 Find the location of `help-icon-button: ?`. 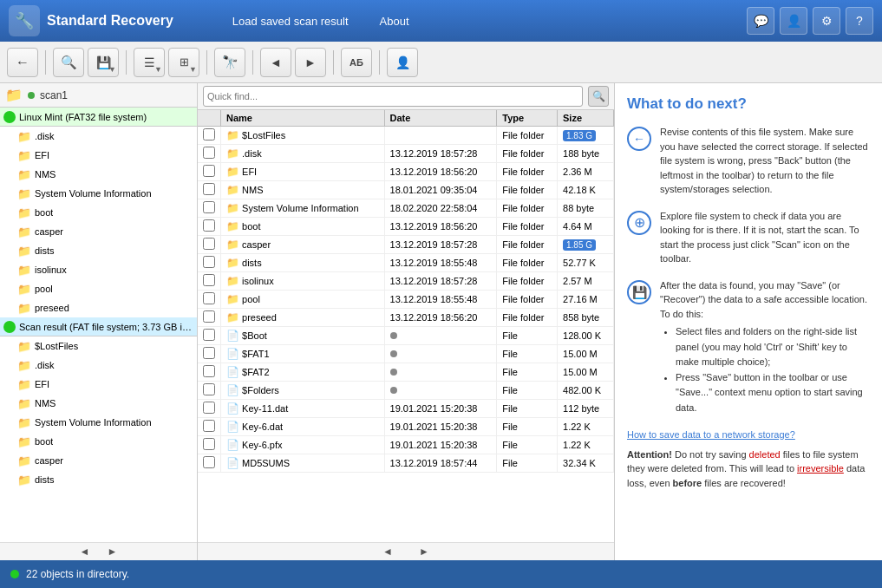

help-icon-button: ? is located at coordinates (859, 21).